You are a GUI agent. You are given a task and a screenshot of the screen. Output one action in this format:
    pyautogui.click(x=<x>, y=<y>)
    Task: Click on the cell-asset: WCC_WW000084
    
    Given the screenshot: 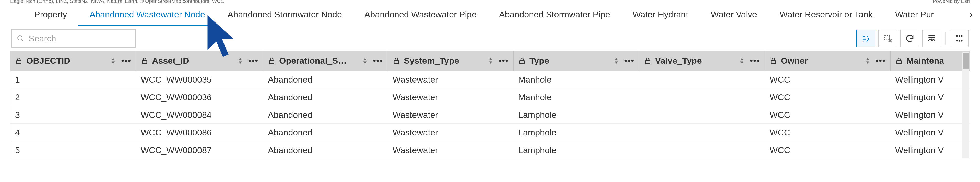 What is the action you would take?
    pyautogui.click(x=200, y=115)
    